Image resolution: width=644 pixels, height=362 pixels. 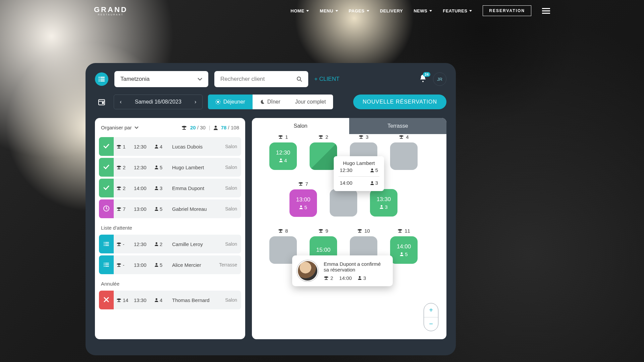 What do you see at coordinates (283, 152) in the screenshot?
I see `floor-table: 112:304` at bounding box center [283, 152].